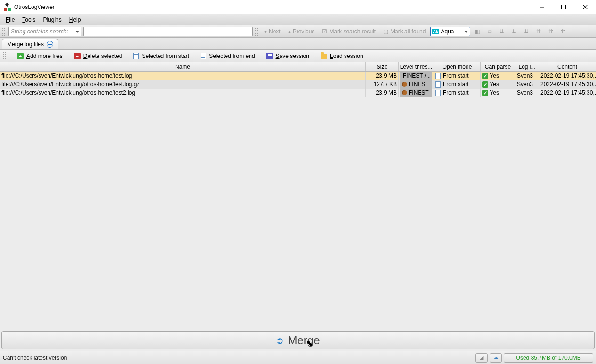  I want to click on search-mode-label: String contains search:, so click(40, 32).